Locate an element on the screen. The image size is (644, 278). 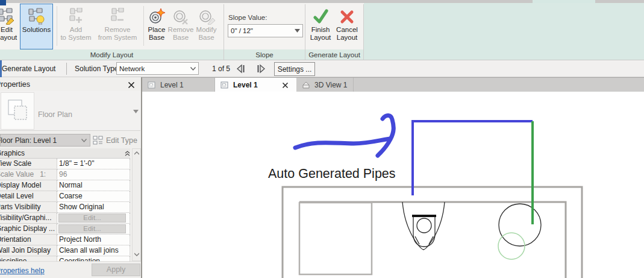
properties-help-link: Properties help is located at coordinates (22, 271).